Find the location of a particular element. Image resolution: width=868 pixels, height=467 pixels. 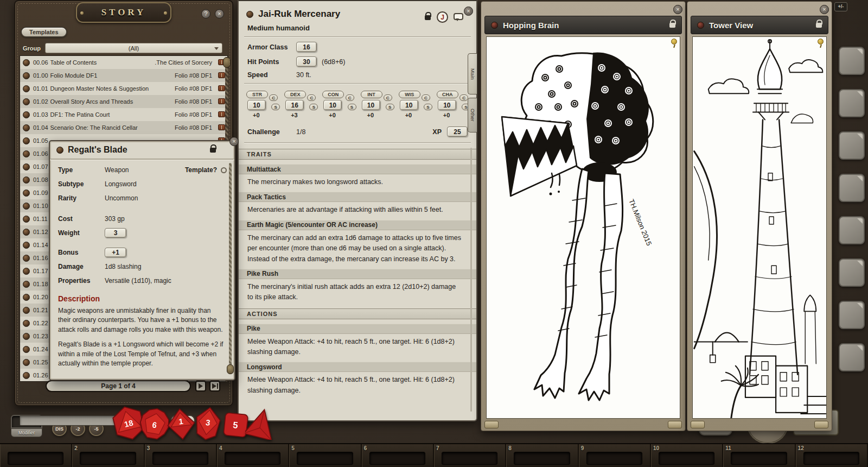

die-d10: 3 is located at coordinates (208, 424).